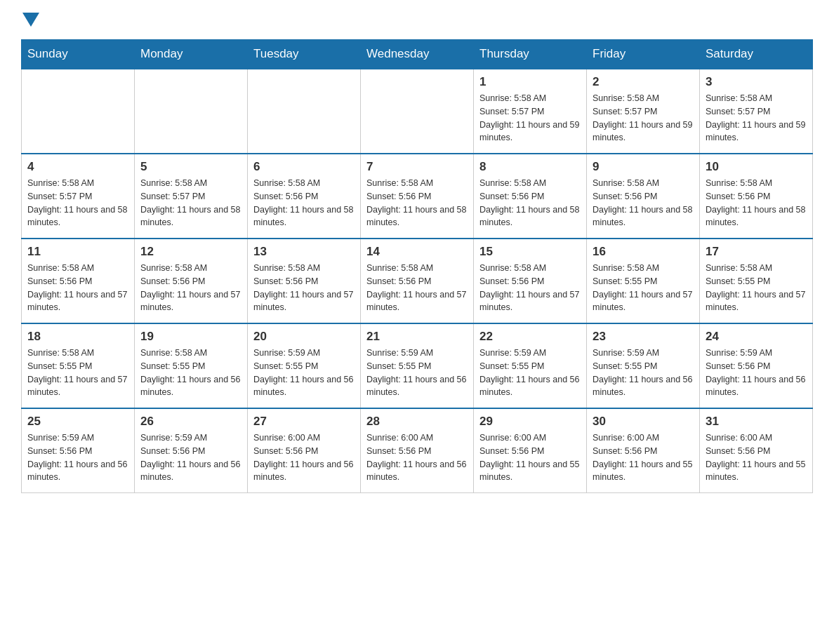 This screenshot has height=644, width=834. I want to click on day-number: 10, so click(756, 167).